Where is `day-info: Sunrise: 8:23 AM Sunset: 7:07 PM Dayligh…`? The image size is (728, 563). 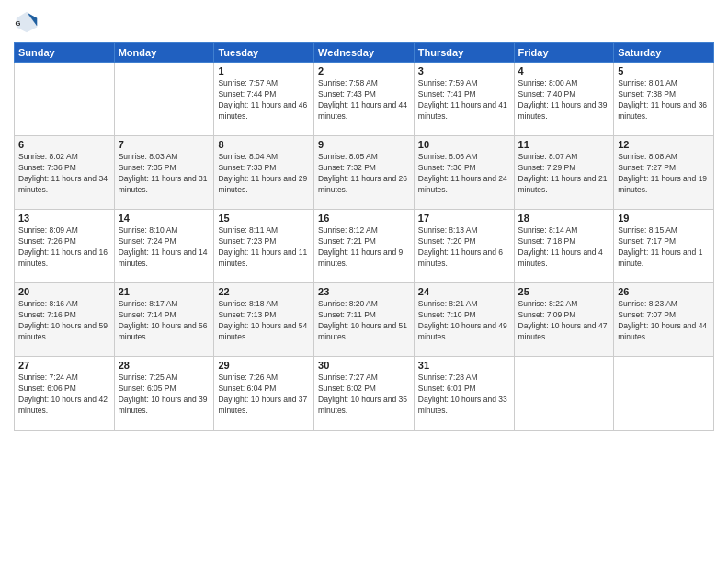 day-info: Sunrise: 8:23 AM Sunset: 7:07 PM Dayligh… is located at coordinates (664, 321).